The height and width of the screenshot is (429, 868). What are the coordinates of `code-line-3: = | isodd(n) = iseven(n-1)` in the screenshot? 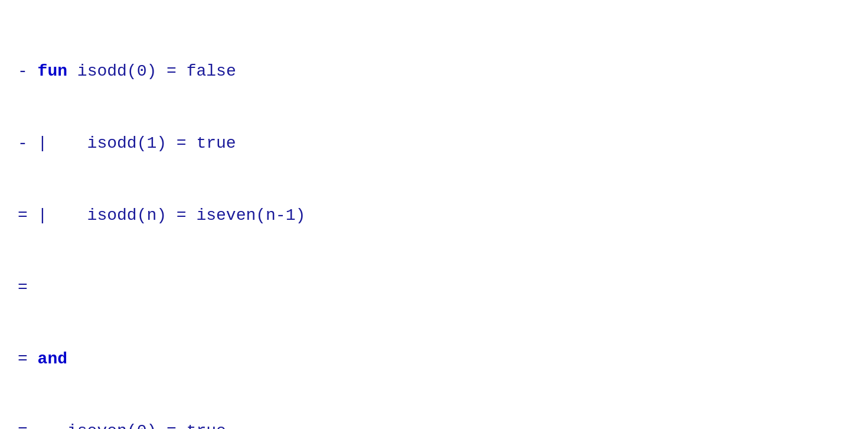 It's located at (434, 216).